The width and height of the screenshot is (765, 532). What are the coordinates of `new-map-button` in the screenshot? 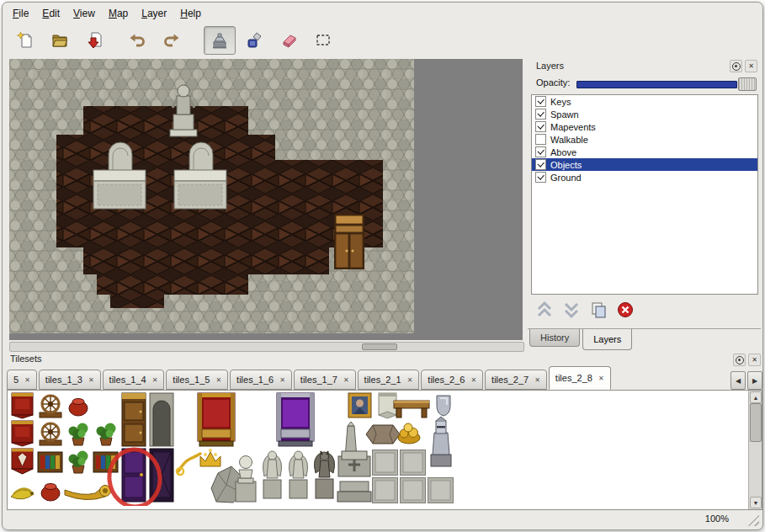 It's located at (25, 40).